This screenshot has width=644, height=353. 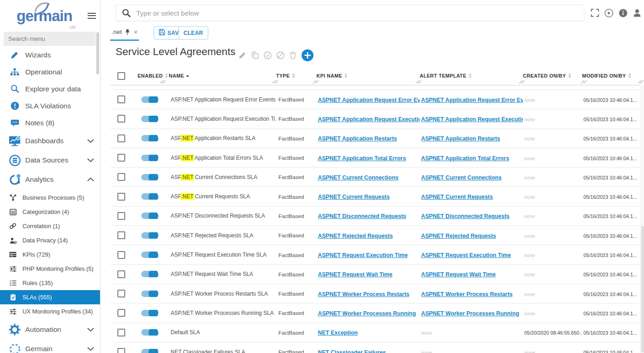 What do you see at coordinates (350, 13) in the screenshot?
I see `global-search` at bounding box center [350, 13].